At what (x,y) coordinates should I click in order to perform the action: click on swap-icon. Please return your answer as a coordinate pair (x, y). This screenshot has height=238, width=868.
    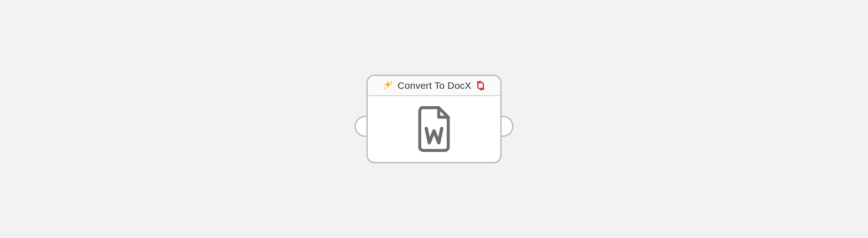
    Looking at the image, I should click on (481, 86).